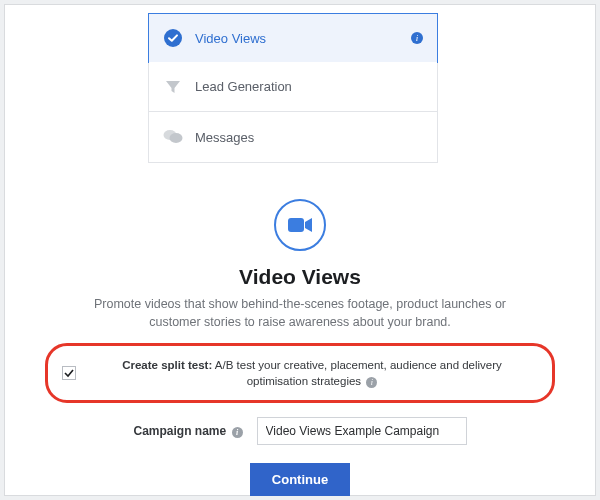 The image size is (600, 500). Describe the element at coordinates (188, 431) in the screenshot. I see `campaign-name-label: Campaign name i` at that location.